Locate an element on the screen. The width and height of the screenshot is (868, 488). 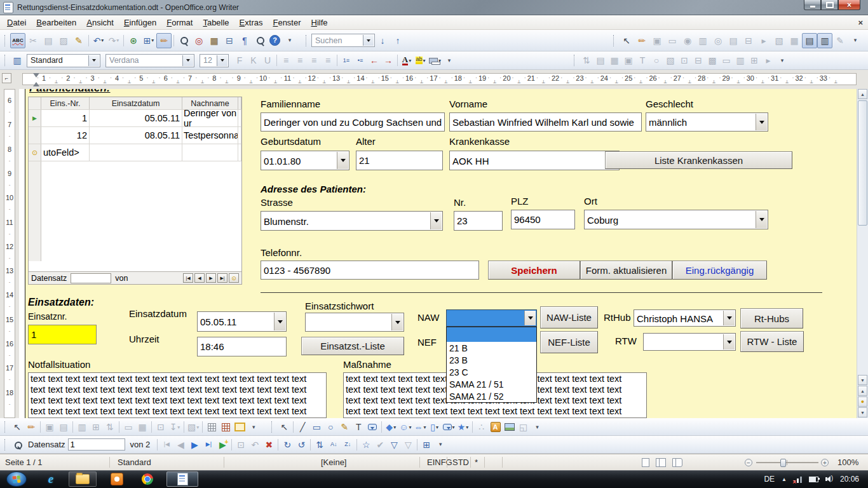
geburtsdatum-combobox: 01.01.80 is located at coordinates (305, 160).